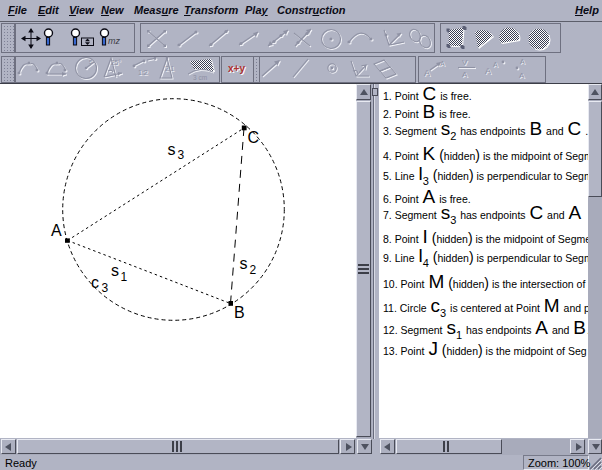  Describe the element at coordinates (254, 138) in the screenshot. I see `svg-text: C` at that location.